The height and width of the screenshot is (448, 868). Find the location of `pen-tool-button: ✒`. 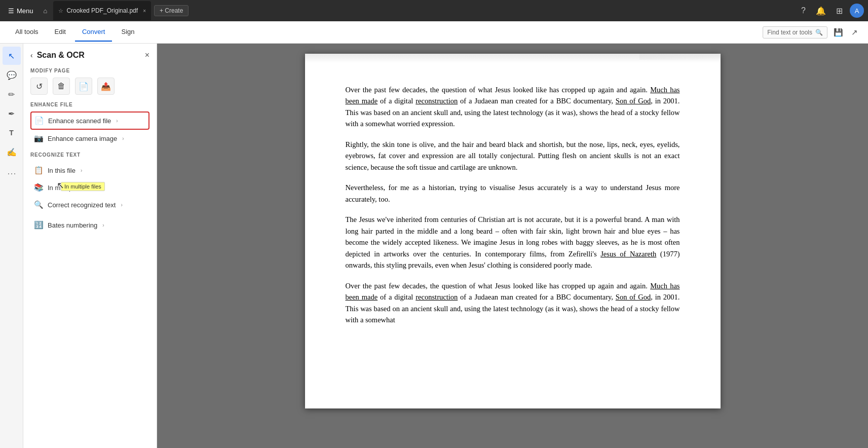

pen-tool-button: ✒ is located at coordinates (12, 114).